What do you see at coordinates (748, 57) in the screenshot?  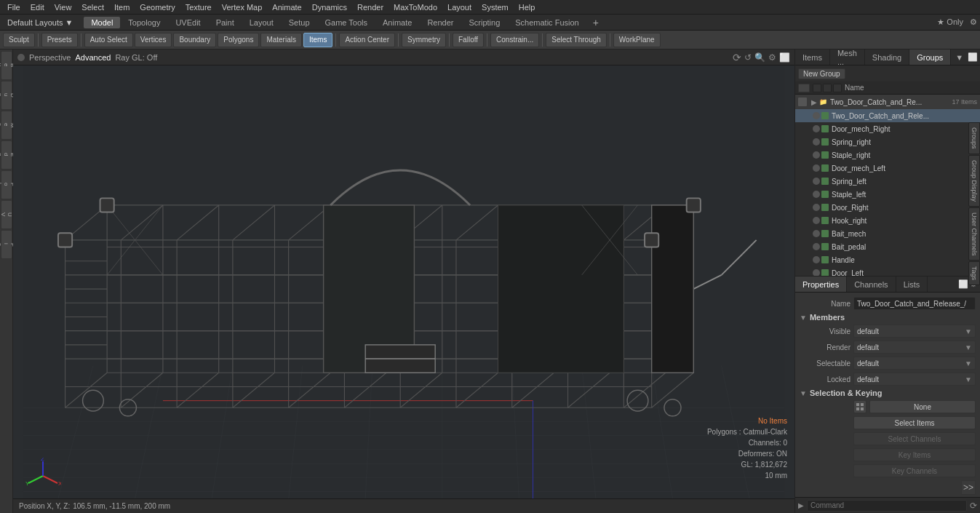 I see `viewport-ctrl-reset: ↺` at bounding box center [748, 57].